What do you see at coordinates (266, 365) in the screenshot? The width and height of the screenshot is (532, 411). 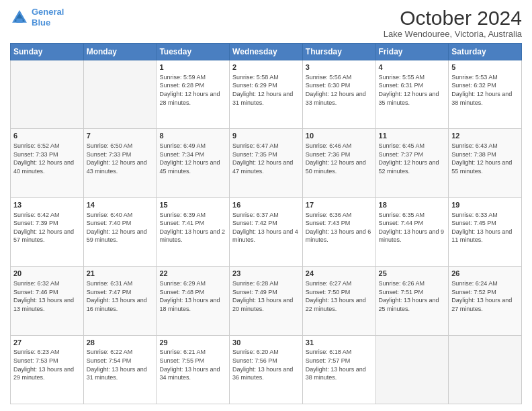 I see `day-info: Sunrise: 6:20 AMSunset: 7:56 PMDaylight:…` at bounding box center [266, 365].